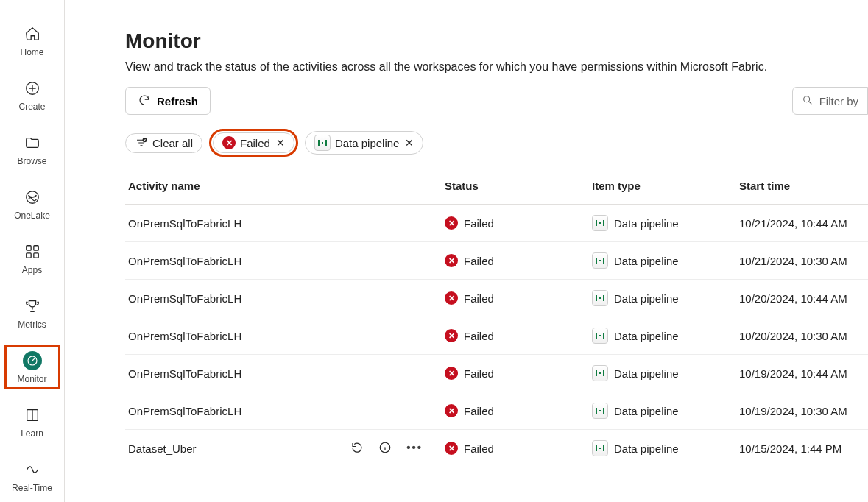  I want to click on filter-chip-failed: ✕ Failed ✕, so click(253, 143).